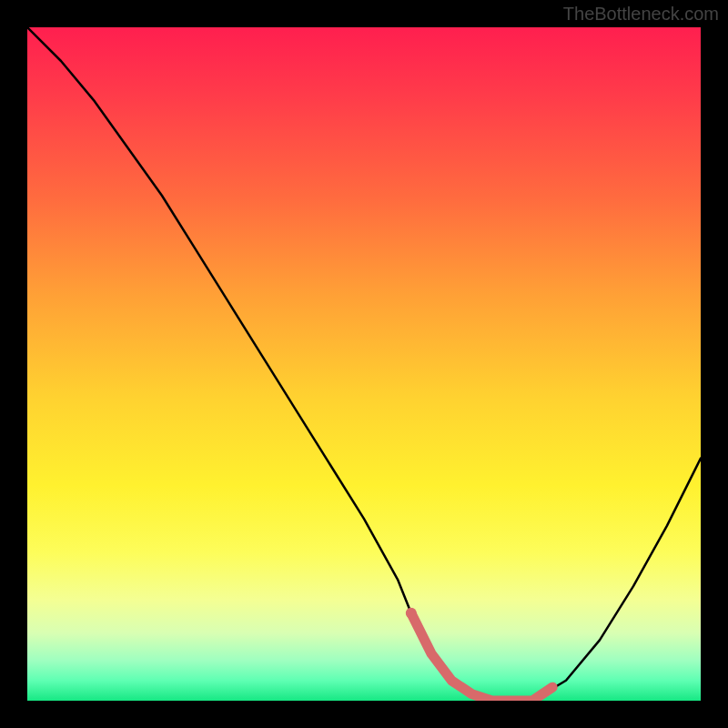 Image resolution: width=728 pixels, height=728 pixels. I want to click on watermark-text: TheBottleneck.com, so click(641, 15).